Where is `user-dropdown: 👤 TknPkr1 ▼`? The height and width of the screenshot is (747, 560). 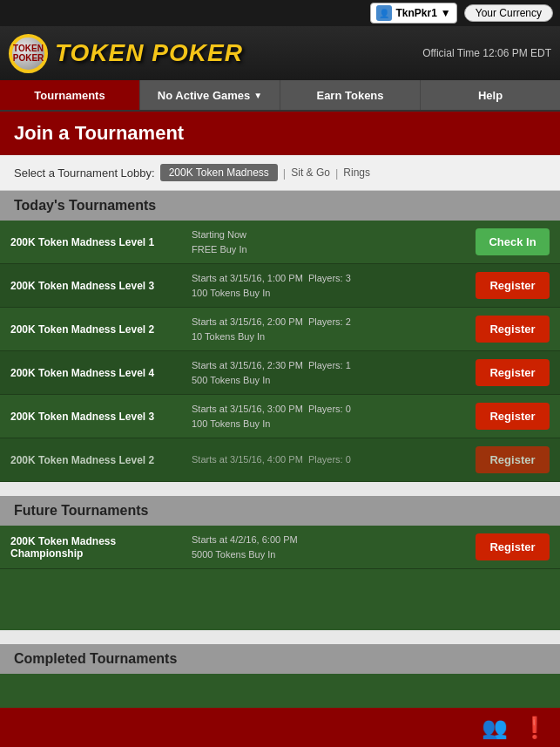 user-dropdown: 👤 TknPkr1 ▼ is located at coordinates (413, 13).